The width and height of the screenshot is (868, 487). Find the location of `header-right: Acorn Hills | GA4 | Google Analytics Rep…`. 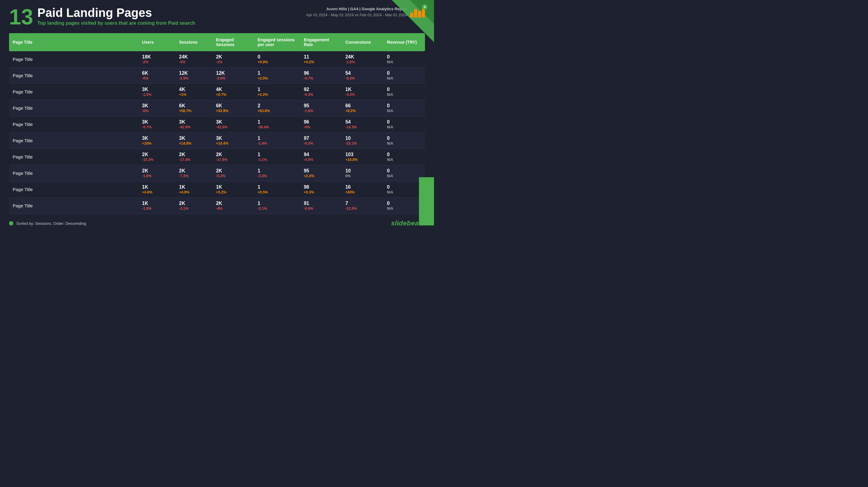

header-right: Acorn Hills | GA4 | Google Analytics Rep… is located at coordinates (366, 12).